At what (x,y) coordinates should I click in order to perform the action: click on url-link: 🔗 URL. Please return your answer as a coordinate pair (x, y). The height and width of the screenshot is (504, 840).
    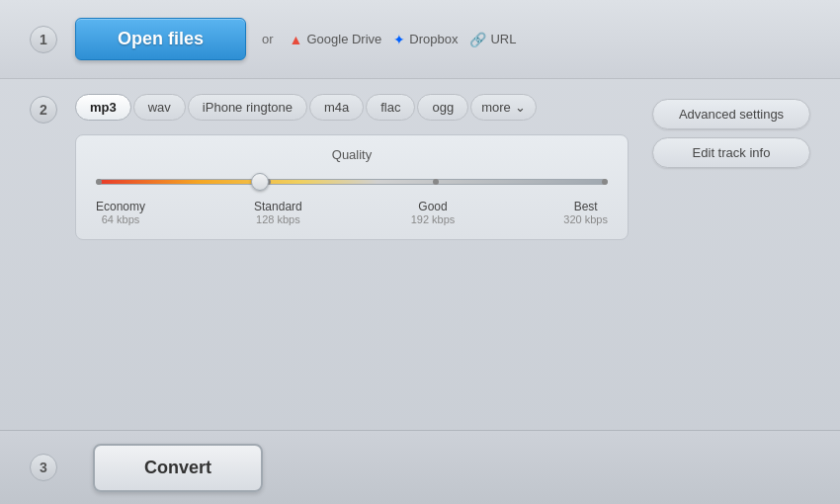
    Looking at the image, I should click on (492, 40).